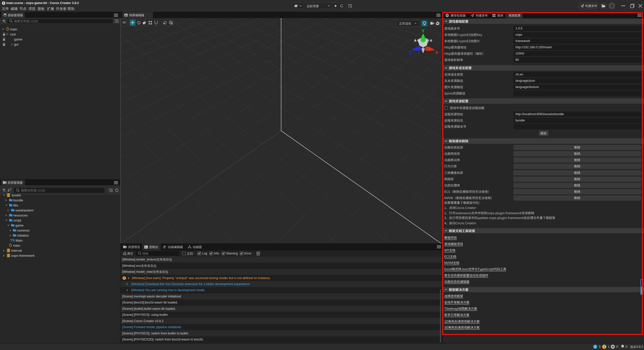  What do you see at coordinates (410, 53) in the screenshot?
I see `svg-text: Z` at bounding box center [410, 53].